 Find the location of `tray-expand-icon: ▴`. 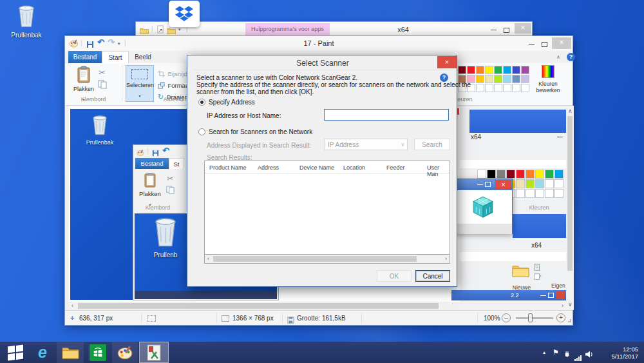

tray-expand-icon: ▴ is located at coordinates (544, 352).